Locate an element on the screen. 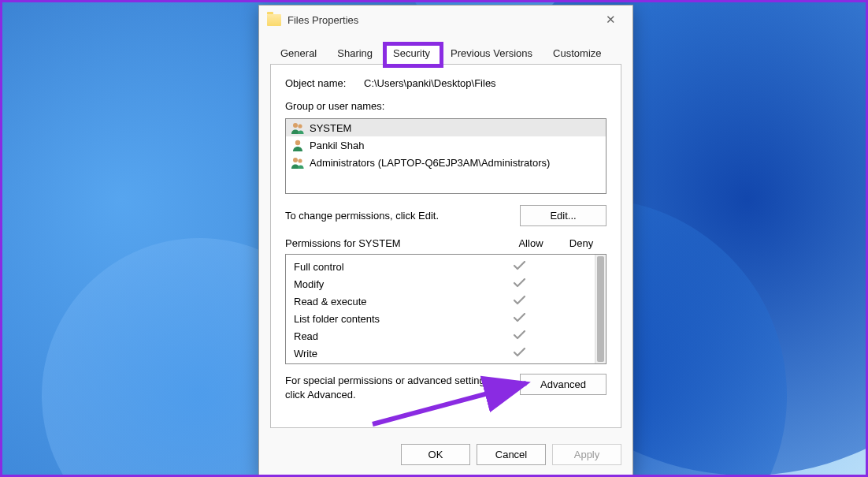  tab-strip: General Sharing Security Previous Versio… is located at coordinates (446, 53).